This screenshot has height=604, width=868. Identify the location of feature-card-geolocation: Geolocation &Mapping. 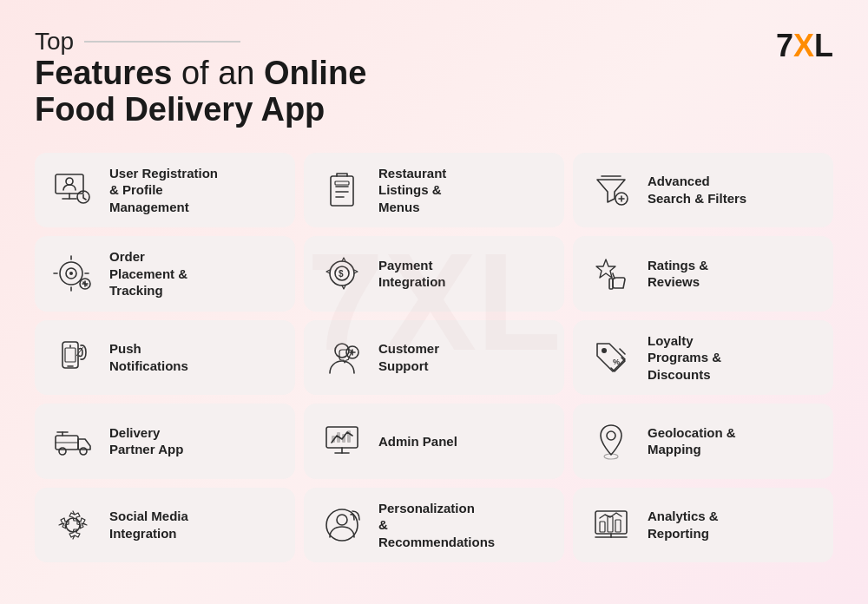
(703, 441).